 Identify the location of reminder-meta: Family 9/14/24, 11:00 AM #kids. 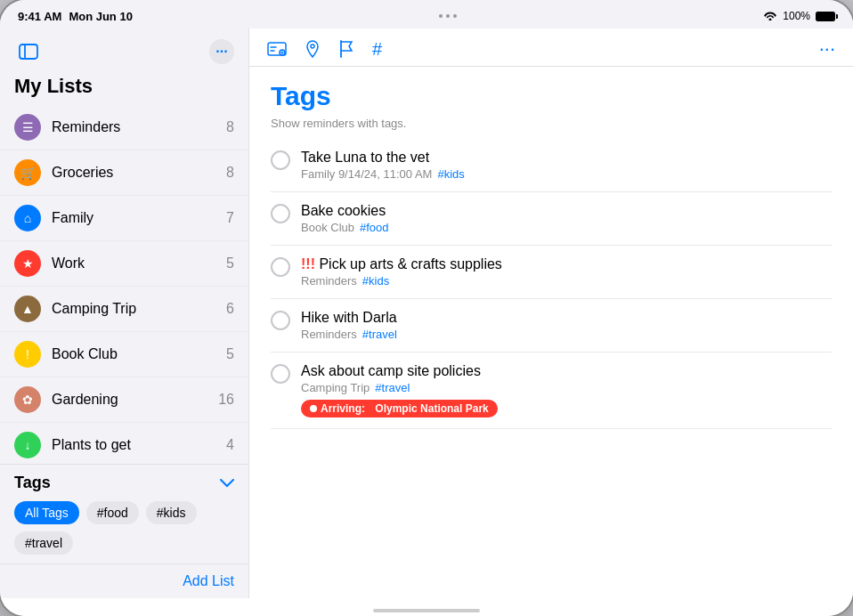
(566, 174).